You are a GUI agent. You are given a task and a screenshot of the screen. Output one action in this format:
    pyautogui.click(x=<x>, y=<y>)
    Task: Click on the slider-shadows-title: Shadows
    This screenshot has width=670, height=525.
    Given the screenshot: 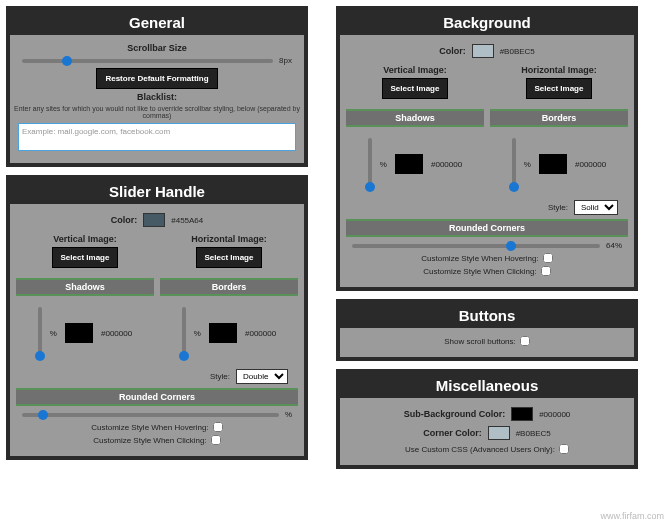 What is the action you would take?
    pyautogui.click(x=85, y=287)
    